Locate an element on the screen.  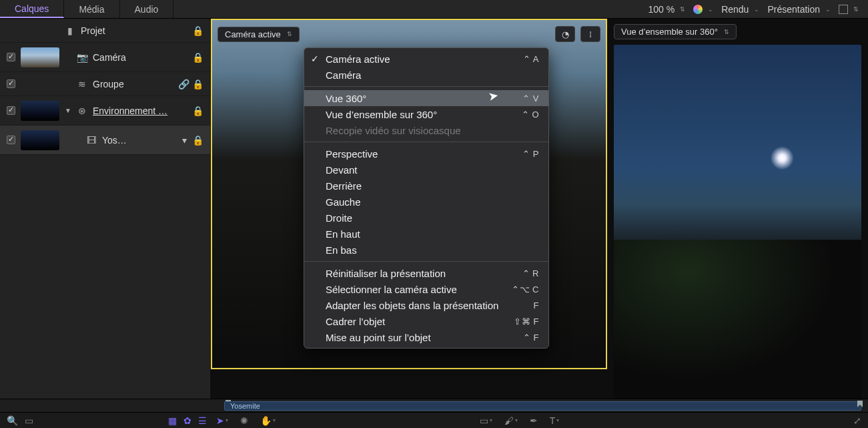
camera-icon: 📷 is located at coordinates (82, 57).